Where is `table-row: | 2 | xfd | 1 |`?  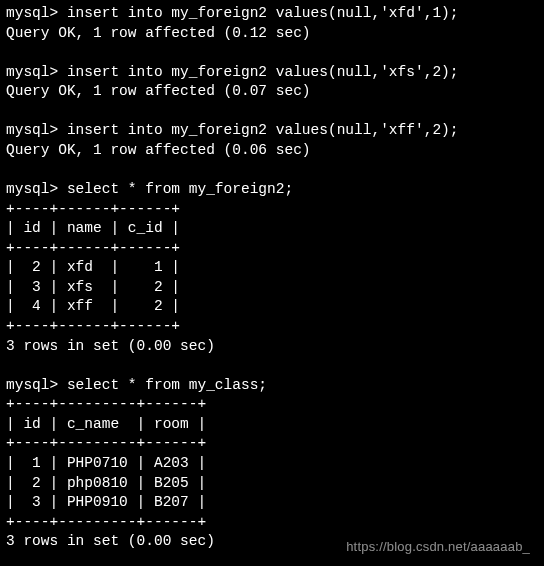 table-row: | 2 | xfd | 1 | is located at coordinates (93, 267).